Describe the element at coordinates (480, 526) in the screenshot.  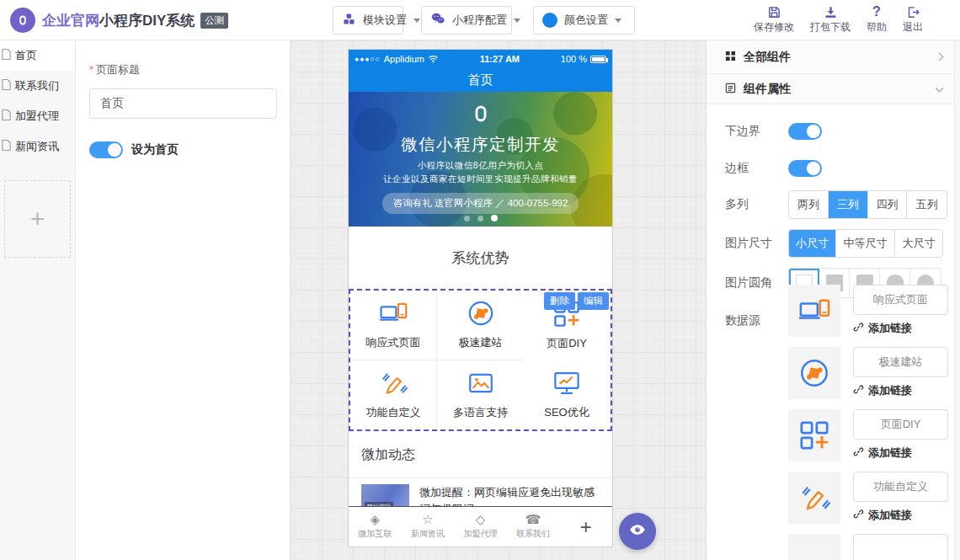
I see `phone-tab-bar: ◈ 微加互联 ☆ 新闻资讯 ◇ 加盟代理 ☎ 联系我们 +` at that location.